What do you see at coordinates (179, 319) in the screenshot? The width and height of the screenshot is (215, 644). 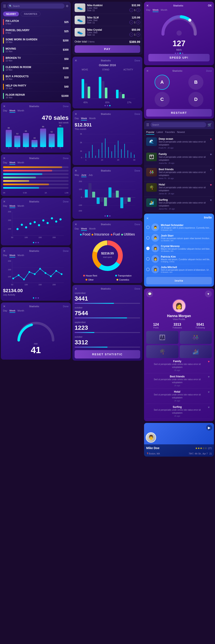 I see `profile-view-link: View Profile` at bounding box center [179, 319].